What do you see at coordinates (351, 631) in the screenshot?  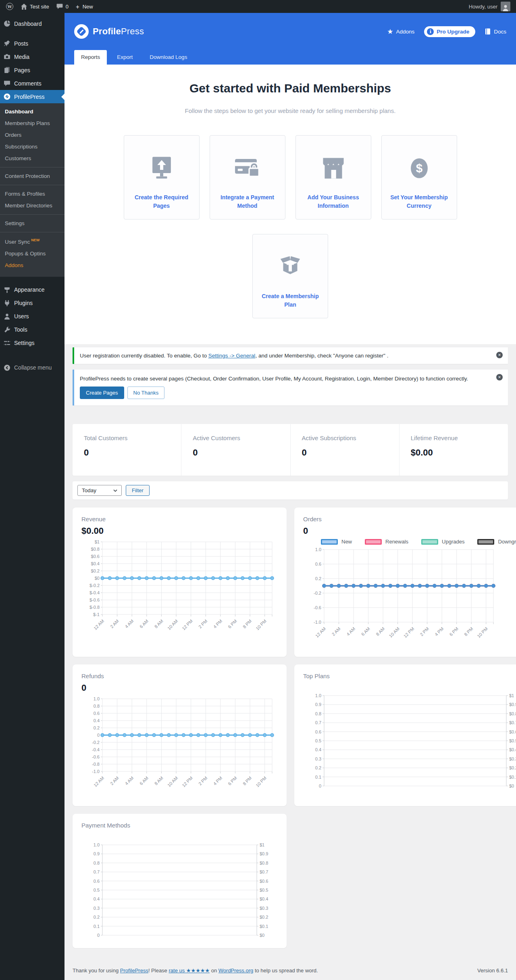 I see `svg-text: 4 AM` at bounding box center [351, 631].